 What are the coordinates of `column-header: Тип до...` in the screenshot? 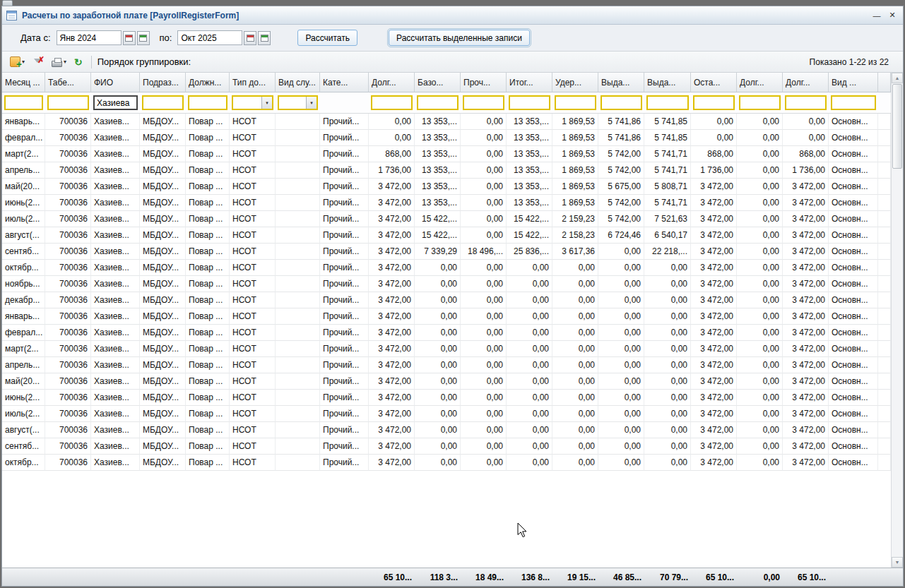 It's located at (253, 83).